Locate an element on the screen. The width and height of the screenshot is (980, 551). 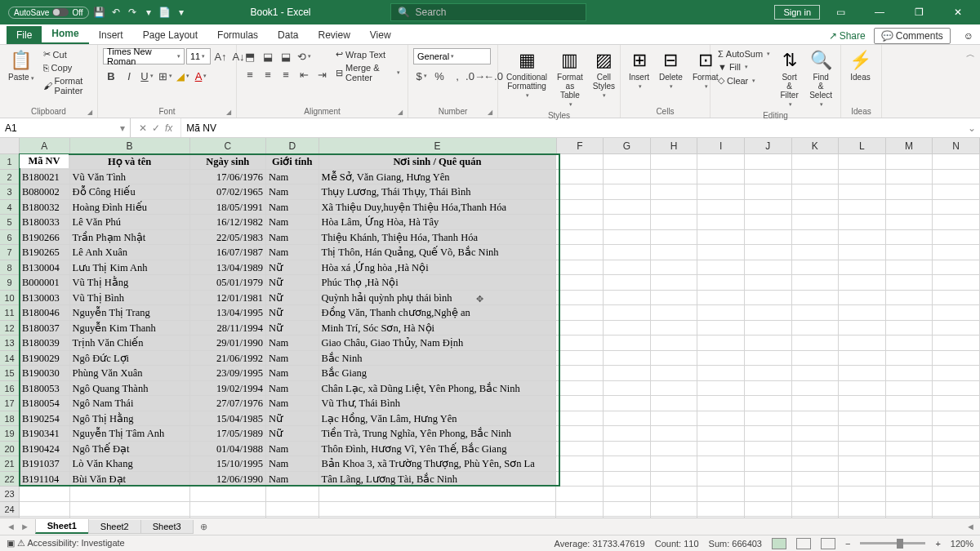
row-header: 7 is located at coordinates (10, 253).